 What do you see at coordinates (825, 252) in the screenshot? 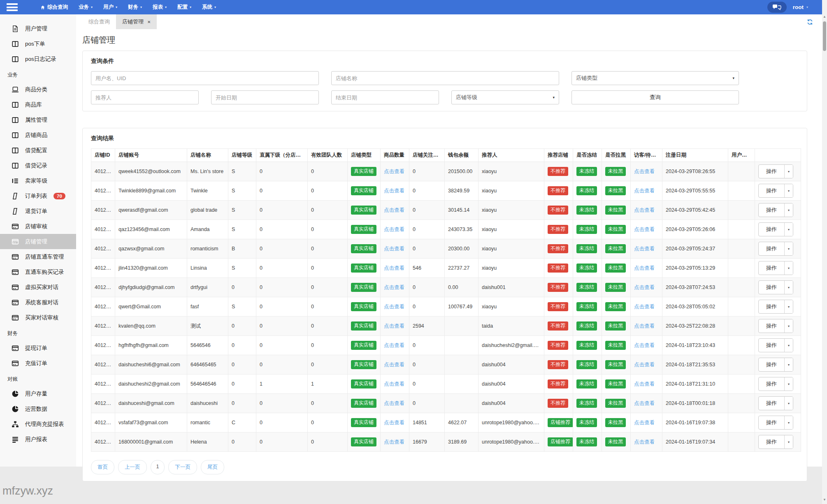
I see `vertical-scrollbar: ▲ ▼` at bounding box center [825, 252].